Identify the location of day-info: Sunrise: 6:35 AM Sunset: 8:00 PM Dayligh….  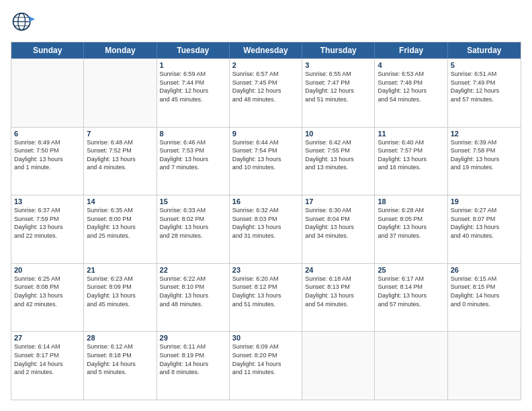
(120, 223).